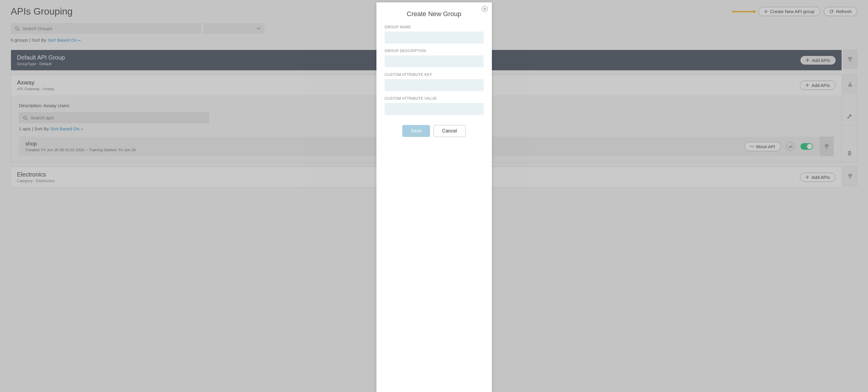  What do you see at coordinates (434, 75) in the screenshot?
I see `custom-attr-key-label: CUSTOM ATTRIBUTE KEY` at bounding box center [434, 75].